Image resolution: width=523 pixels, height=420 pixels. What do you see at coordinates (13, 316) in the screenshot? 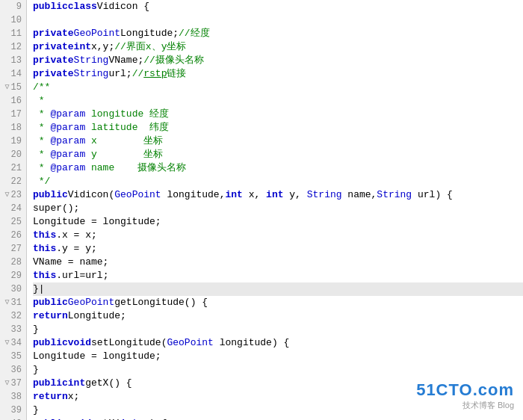
I see `line-number-32: 32` at bounding box center [13, 316].